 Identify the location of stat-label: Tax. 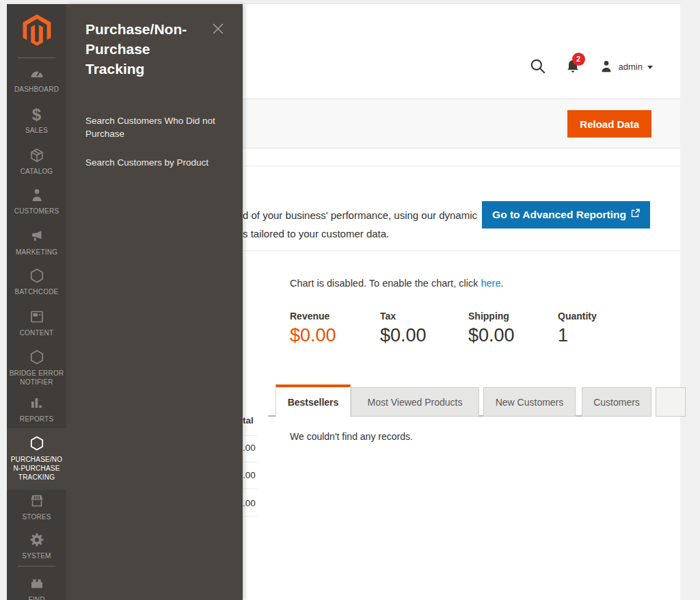
(403, 316).